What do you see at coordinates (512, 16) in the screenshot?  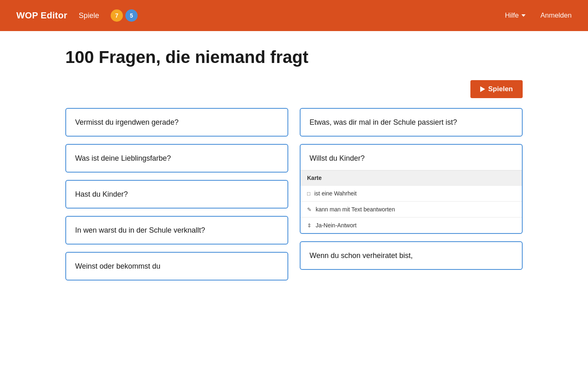 I see `hilfe-label: Hilfe` at bounding box center [512, 16].